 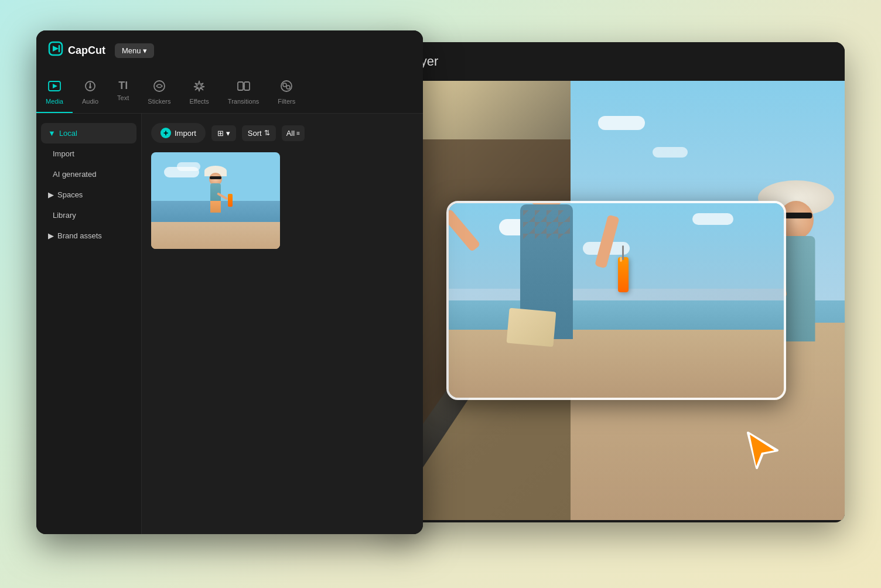 What do you see at coordinates (89, 194) in the screenshot?
I see `sidebar-item-spaces: ▶ Spaces` at bounding box center [89, 194].